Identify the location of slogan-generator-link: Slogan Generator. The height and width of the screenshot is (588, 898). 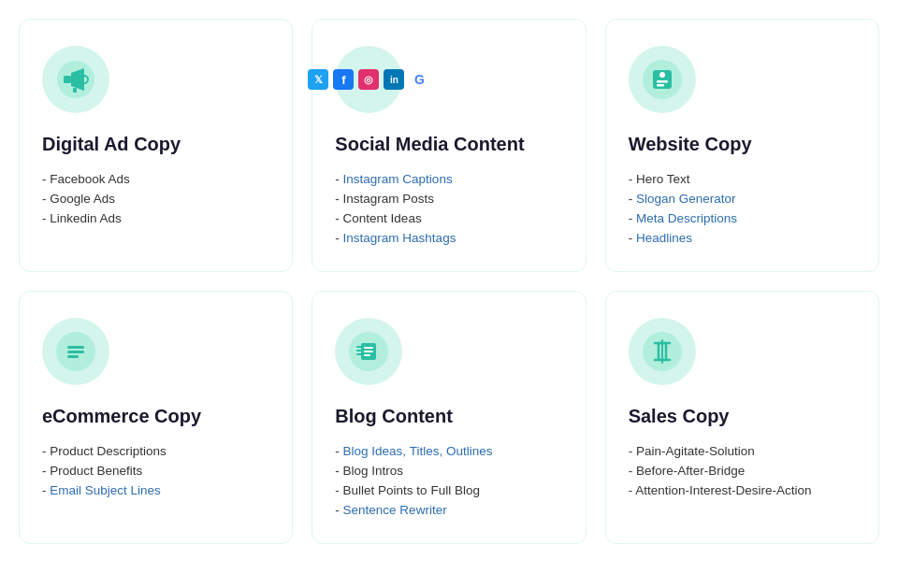
(687, 198).